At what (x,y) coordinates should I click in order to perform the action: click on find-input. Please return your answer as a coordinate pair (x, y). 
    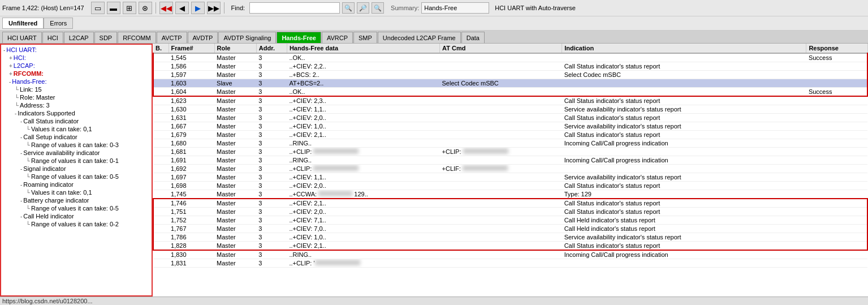
    Looking at the image, I should click on (295, 8).